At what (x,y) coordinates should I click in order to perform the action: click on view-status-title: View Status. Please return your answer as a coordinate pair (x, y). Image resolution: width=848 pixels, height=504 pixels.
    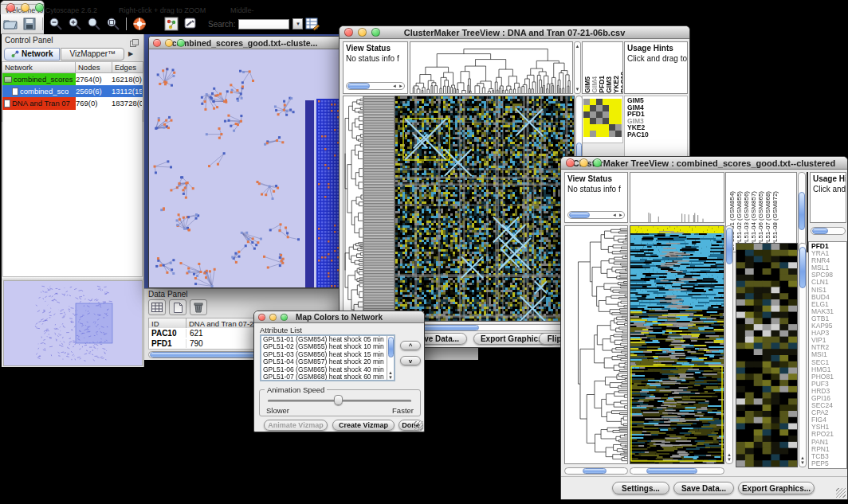
    Looking at the image, I should click on (596, 178).